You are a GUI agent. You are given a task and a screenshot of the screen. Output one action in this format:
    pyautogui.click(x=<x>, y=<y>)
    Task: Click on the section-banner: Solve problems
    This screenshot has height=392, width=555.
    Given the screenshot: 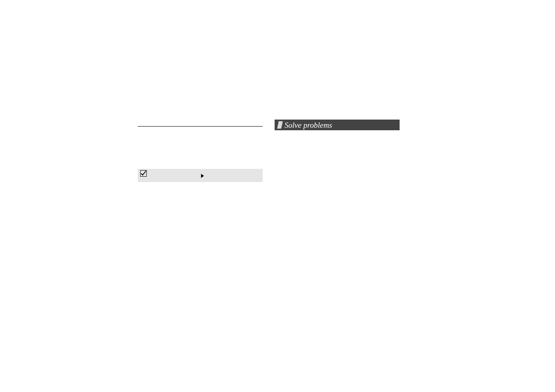 What is the action you would take?
    pyautogui.click(x=337, y=125)
    